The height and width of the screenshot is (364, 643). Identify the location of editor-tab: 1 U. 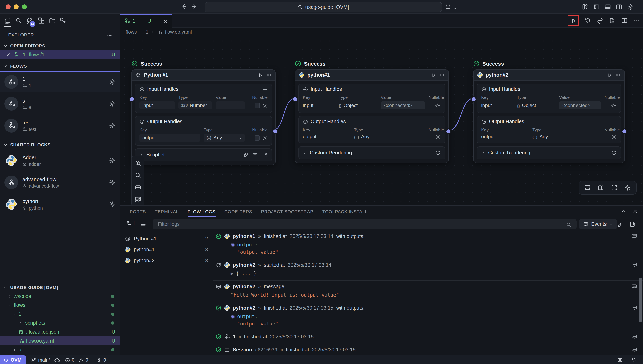
(146, 20).